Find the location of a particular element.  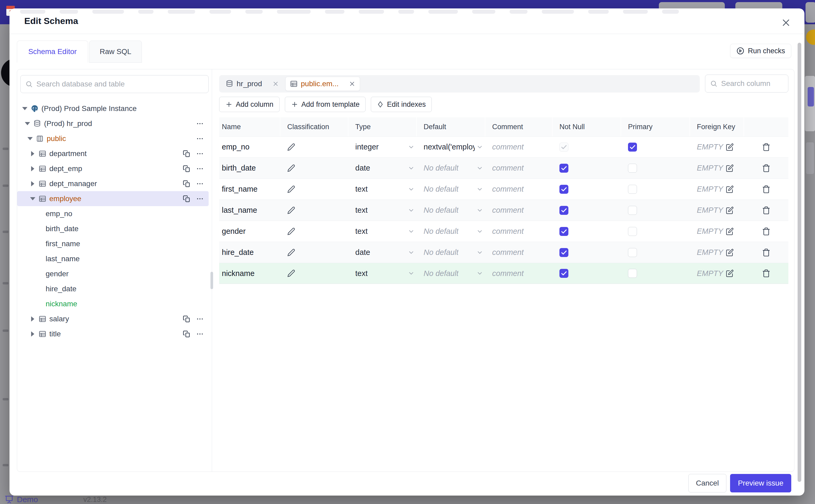

column-name-field: emp_no is located at coordinates (250, 147).